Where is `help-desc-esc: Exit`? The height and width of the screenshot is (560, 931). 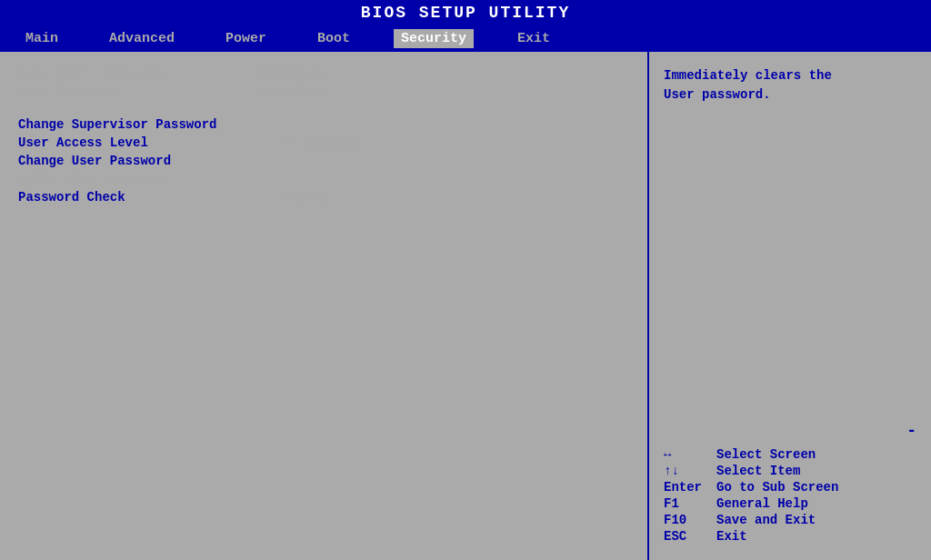 help-desc-esc: Exit is located at coordinates (732, 536).